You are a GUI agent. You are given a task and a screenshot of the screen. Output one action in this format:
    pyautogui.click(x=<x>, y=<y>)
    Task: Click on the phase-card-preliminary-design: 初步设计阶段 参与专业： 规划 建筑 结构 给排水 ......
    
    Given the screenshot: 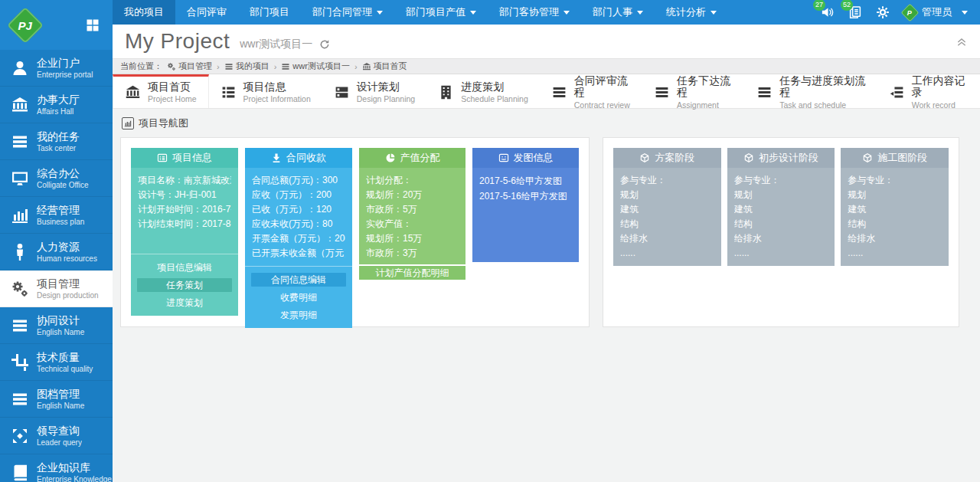 What is the action you would take?
    pyautogui.click(x=781, y=205)
    